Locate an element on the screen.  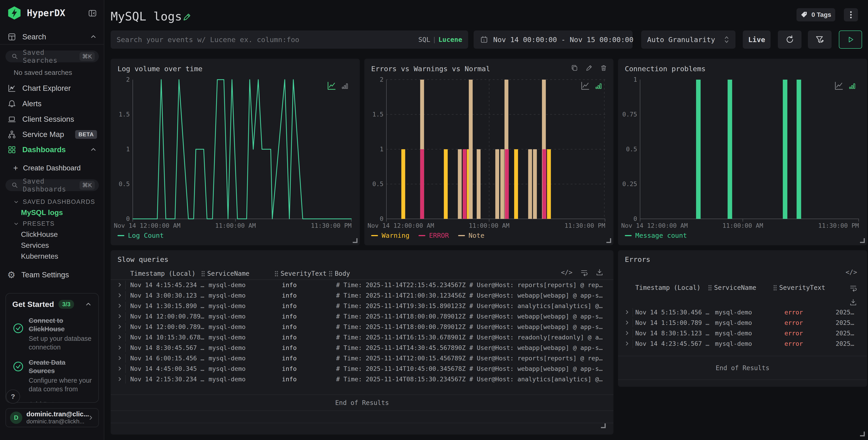
sidebar-item-service-map: Service Map BETA is located at coordinates (52, 134).